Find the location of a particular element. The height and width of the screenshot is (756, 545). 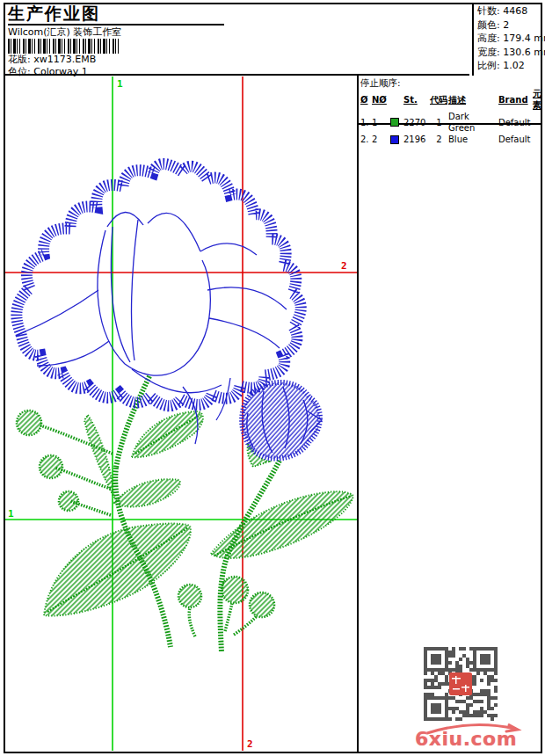

studio-name: Wilcom(汇京) 装饰工作室 is located at coordinates (239, 32).